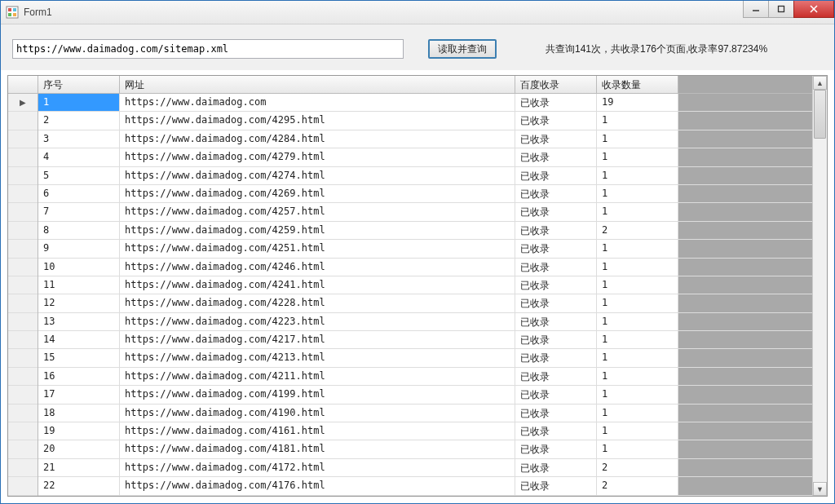 This screenshot has height=504, width=835. I want to click on table-row: 18https://www.daimadog.com/4190.html已收录1, so click(426, 413).